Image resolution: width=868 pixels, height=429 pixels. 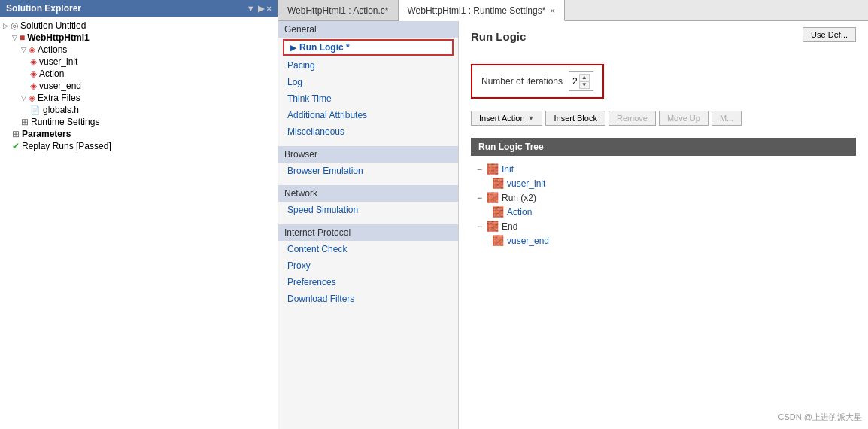 I want to click on se-label-vuser-end: vuser_end, so click(x=60, y=86).